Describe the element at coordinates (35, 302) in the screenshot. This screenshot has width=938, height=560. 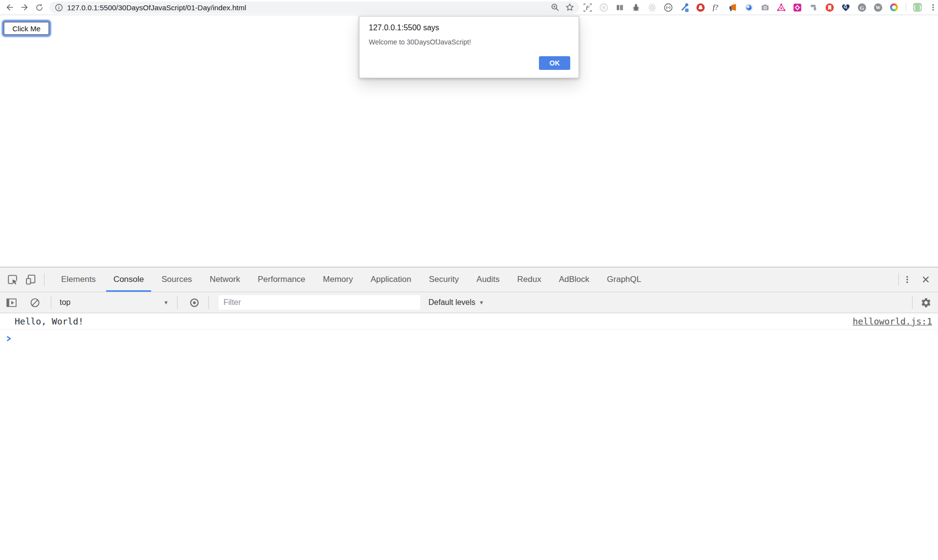
I see `clear-console-icon` at that location.